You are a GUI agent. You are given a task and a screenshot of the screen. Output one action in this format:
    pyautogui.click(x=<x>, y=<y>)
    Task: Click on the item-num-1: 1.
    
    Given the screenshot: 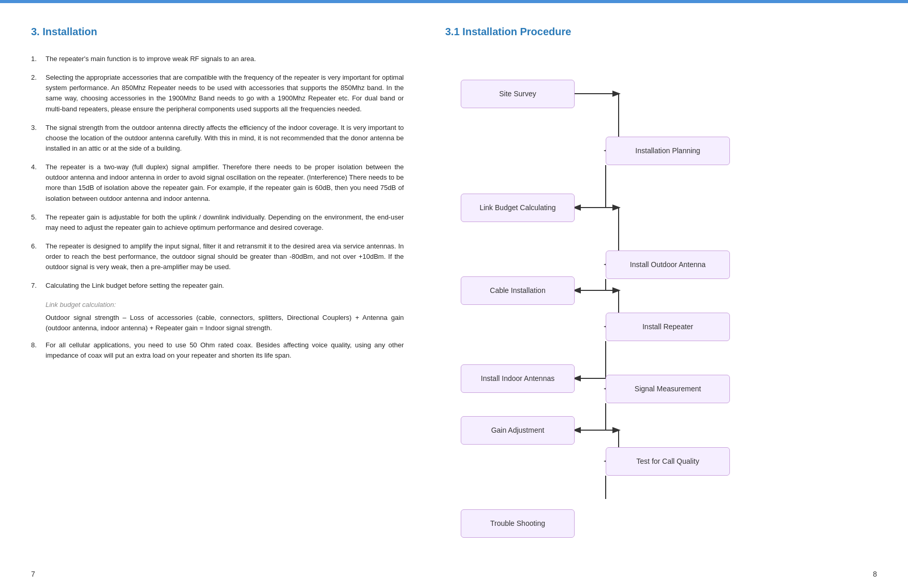 What is the action you would take?
    pyautogui.click(x=38, y=59)
    